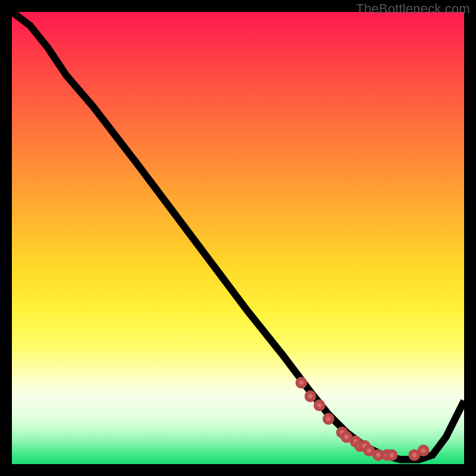 The height and width of the screenshot is (476, 476). What do you see at coordinates (413, 9) in the screenshot?
I see `watermark-text: TheBottleneck.com` at bounding box center [413, 9].